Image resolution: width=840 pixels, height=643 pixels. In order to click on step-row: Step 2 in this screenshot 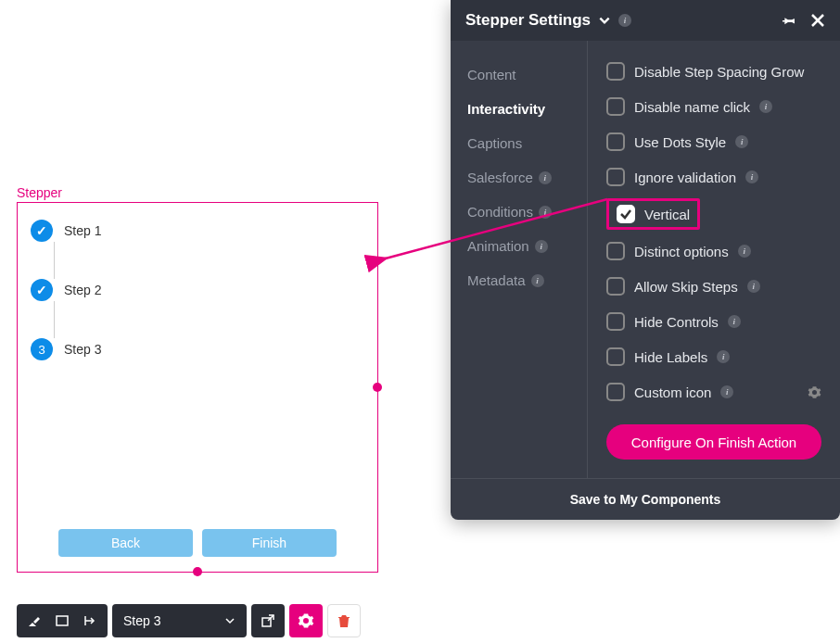, I will do `click(197, 290)`.